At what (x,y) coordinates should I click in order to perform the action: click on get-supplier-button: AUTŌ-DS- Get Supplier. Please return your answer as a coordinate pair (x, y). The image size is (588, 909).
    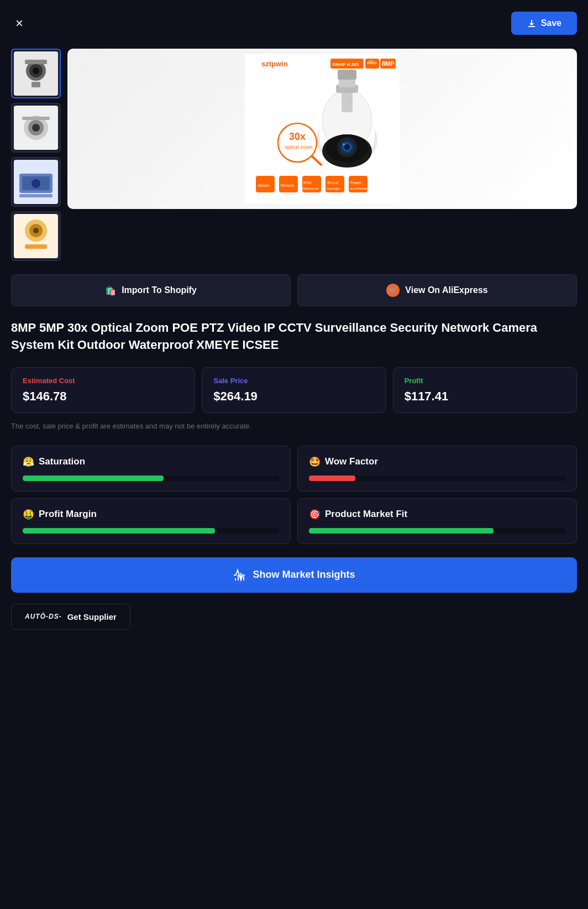
    Looking at the image, I should click on (71, 617).